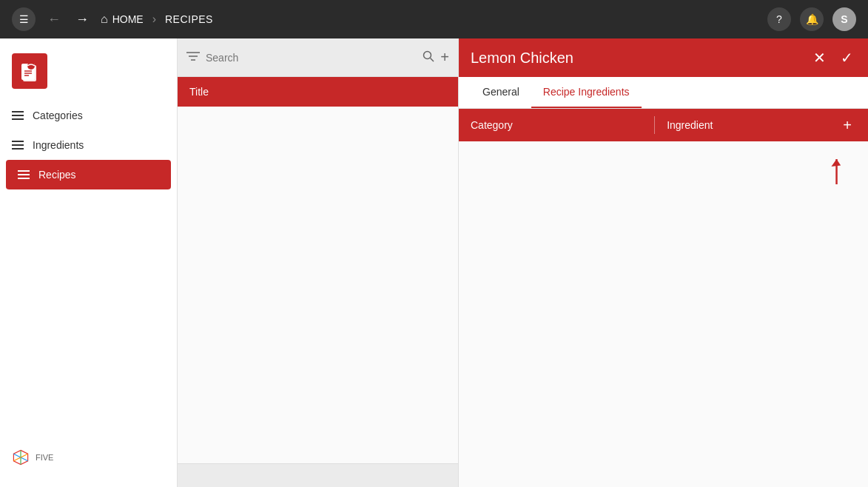 The width and height of the screenshot is (868, 487). What do you see at coordinates (44, 457) in the screenshot?
I see `five-logo-text: FIVE` at bounding box center [44, 457].